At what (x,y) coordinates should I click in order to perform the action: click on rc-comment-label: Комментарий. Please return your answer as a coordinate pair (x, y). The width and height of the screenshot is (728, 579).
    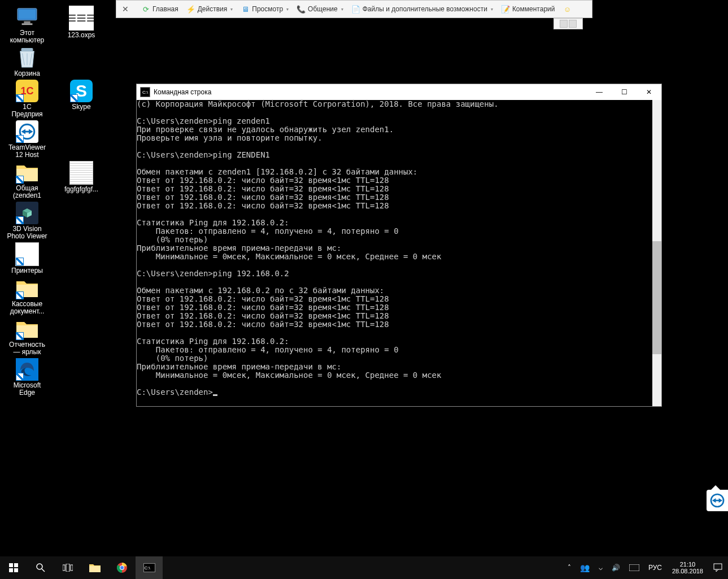
    Looking at the image, I should click on (534, 9).